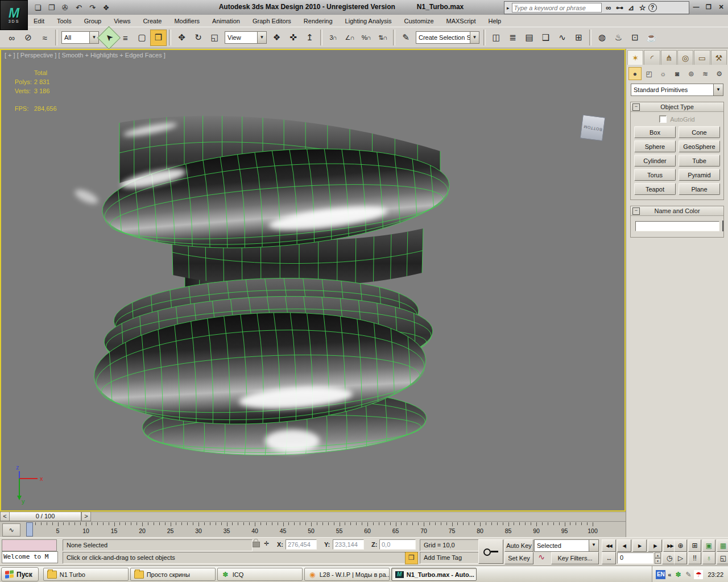 The image size is (728, 582). What do you see at coordinates (333, 38) in the screenshot?
I see `snap-toggle-3d-icon: 3∩` at bounding box center [333, 38].